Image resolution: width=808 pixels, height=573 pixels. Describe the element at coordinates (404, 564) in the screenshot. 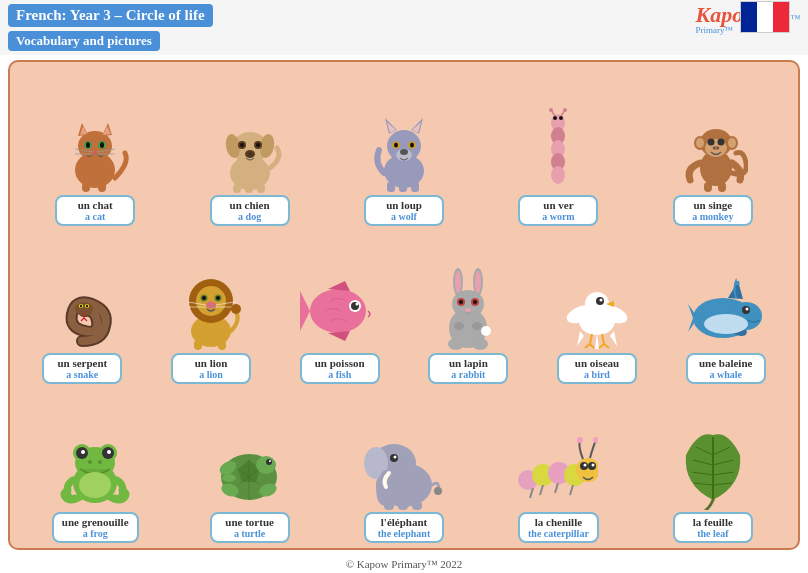

I see `footer: © Kapow Primary™ 2022` at that location.